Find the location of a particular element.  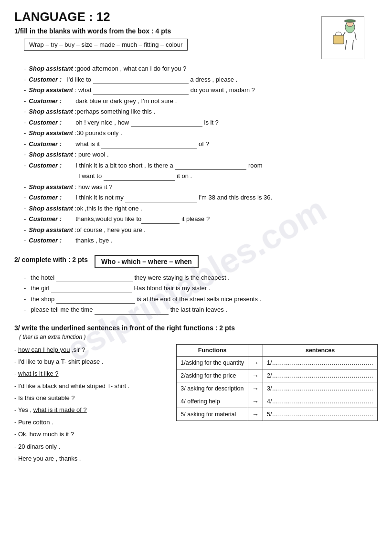

sentence-line: - I'd like a black and white striped T- … is located at coordinates (91, 386).